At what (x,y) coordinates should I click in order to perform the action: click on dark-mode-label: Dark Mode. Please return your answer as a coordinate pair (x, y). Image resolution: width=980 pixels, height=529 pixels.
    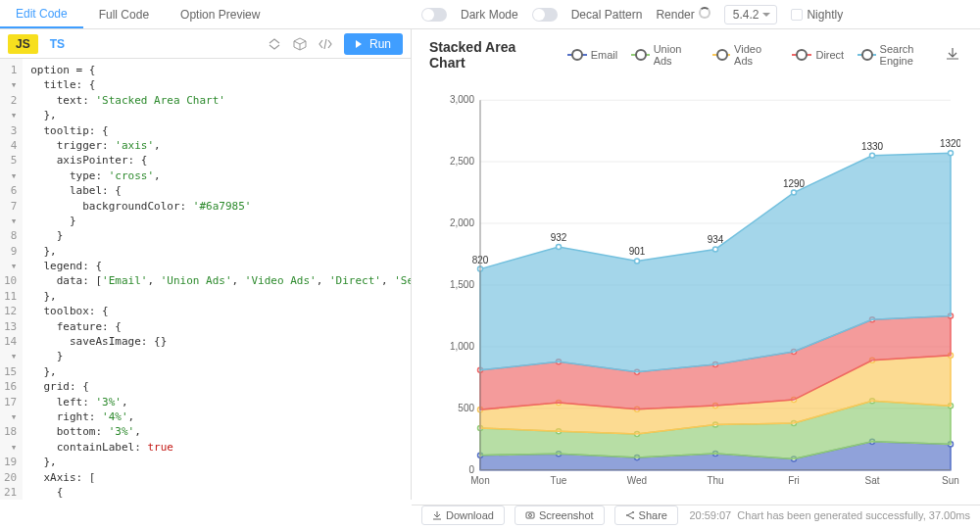
    Looking at the image, I should click on (490, 15).